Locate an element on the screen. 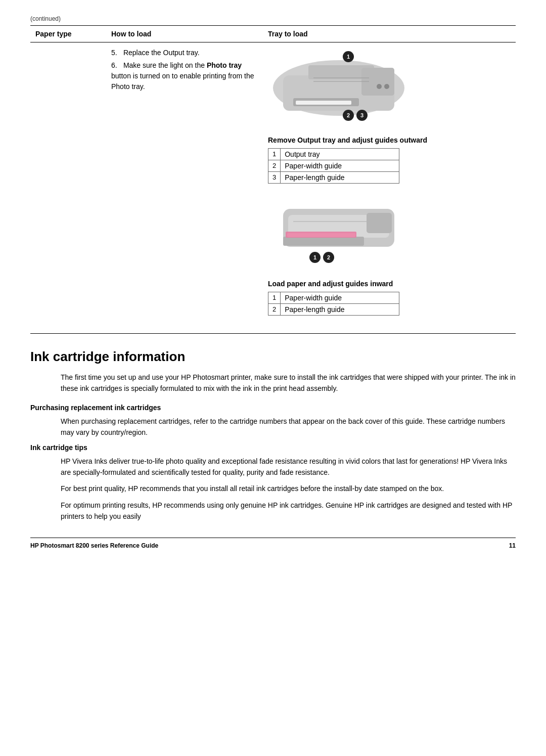 The image size is (546, 756). step-5-num: 5. is located at coordinates (116, 53).